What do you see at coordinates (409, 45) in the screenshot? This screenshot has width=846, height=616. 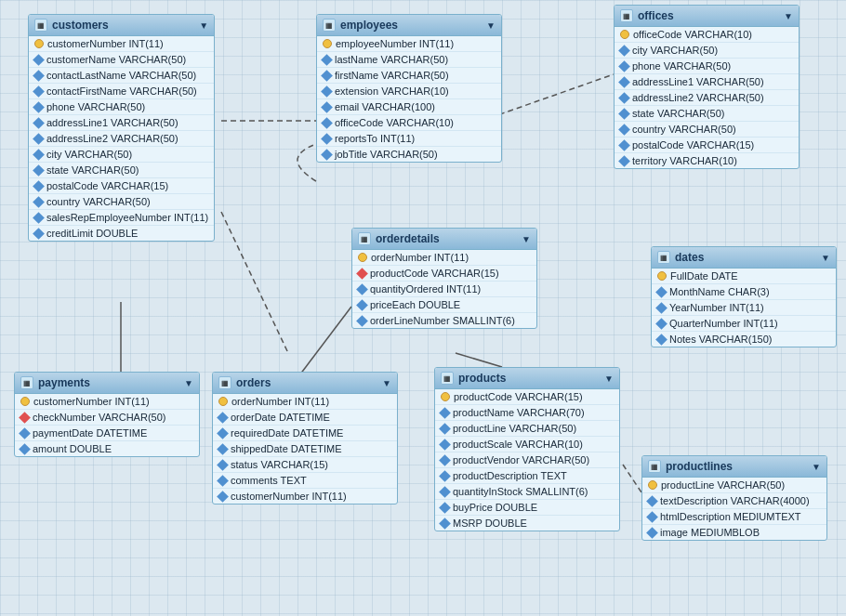 I see `table-row: employeeNumber INT(11)` at bounding box center [409, 45].